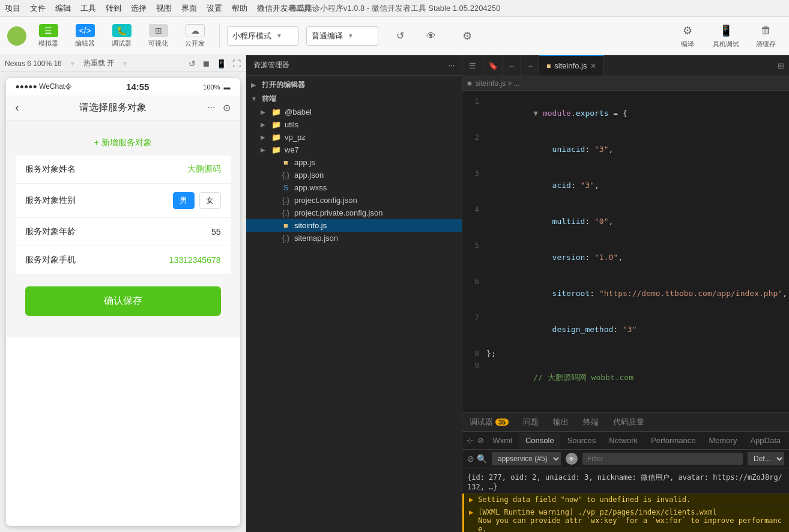 This screenshot has width=789, height=532. Describe the element at coordinates (316, 238) in the screenshot. I see `file-sitemap-label: sitemap.json` at that location.